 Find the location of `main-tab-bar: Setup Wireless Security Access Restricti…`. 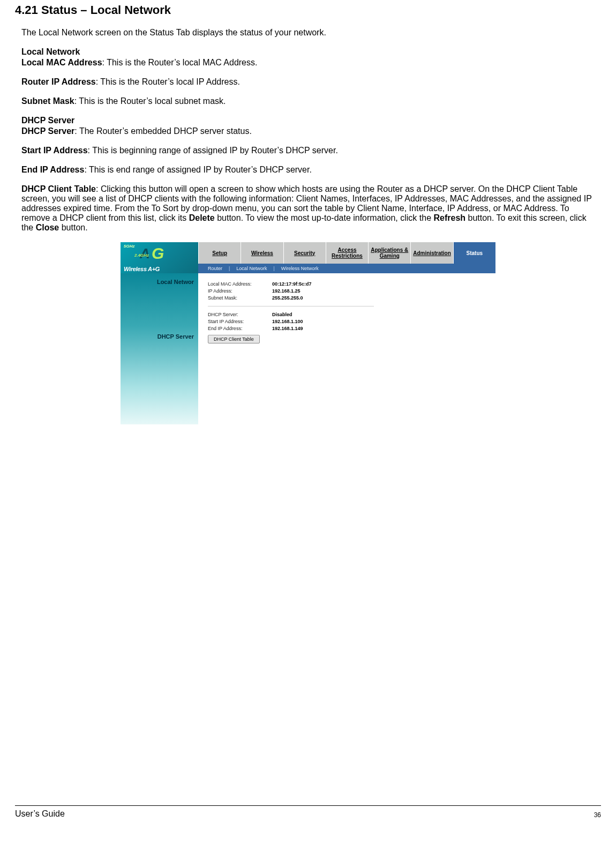

main-tab-bar: Setup Wireless Security Access Restricti… is located at coordinates (347, 253).